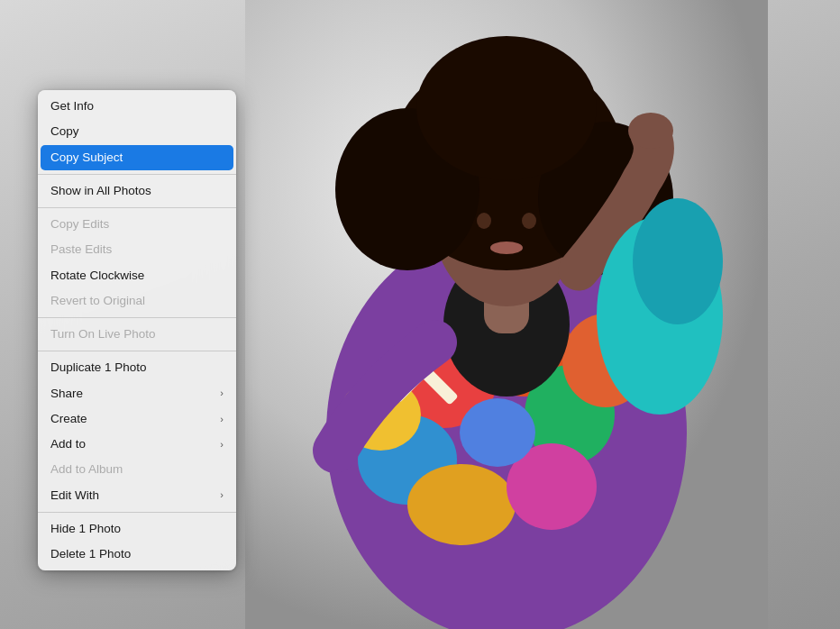  I want to click on menu-item-add-to: Add to›, so click(137, 444).